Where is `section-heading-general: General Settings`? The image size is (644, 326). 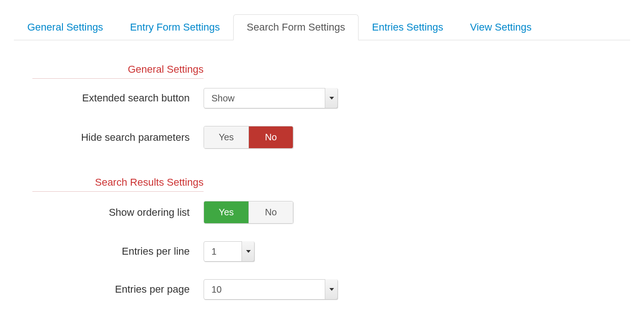
section-heading-general: General Settings is located at coordinates (118, 71).